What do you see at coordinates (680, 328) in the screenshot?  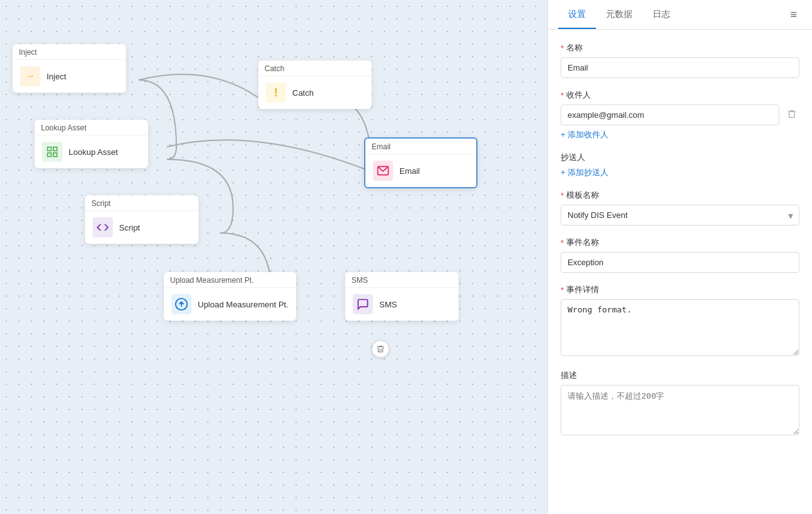 I see `event-detail-textarea` at bounding box center [680, 328].